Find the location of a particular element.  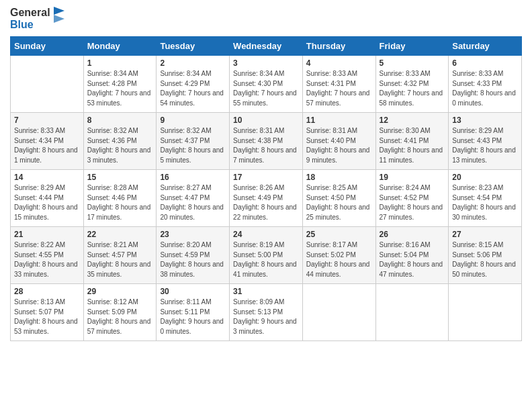

day-info: Sunrise: 8:31 AMSunset: 4:38 PMDaylight:… is located at coordinates (266, 146).